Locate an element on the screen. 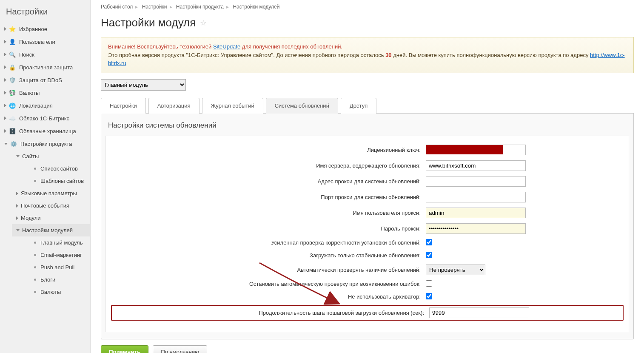 Image resolution: width=644 pixels, height=353 pixels. alert-trial-text: Это пробная версия продукта "1С-Битрикс:… is located at coordinates (247, 55).